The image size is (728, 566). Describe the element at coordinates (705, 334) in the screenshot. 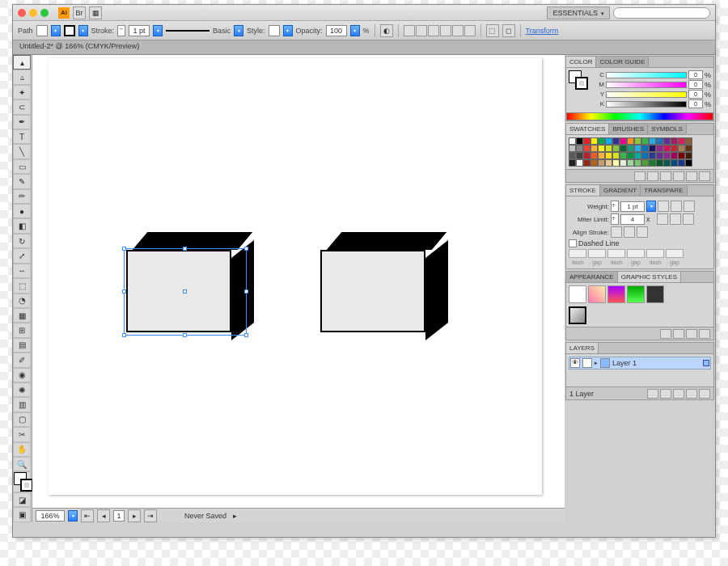

I see `gs-delete-button` at that location.